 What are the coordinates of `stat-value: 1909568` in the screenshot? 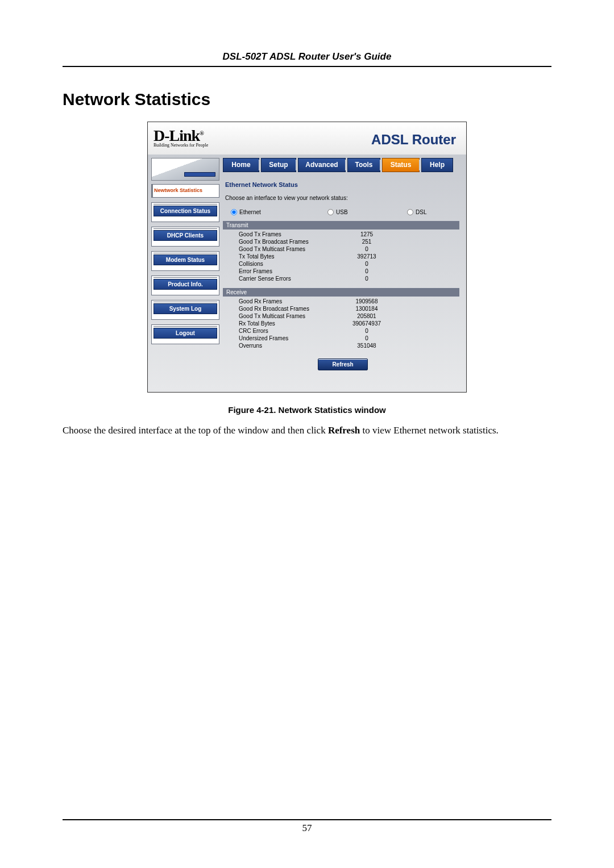 It's located at (367, 301).